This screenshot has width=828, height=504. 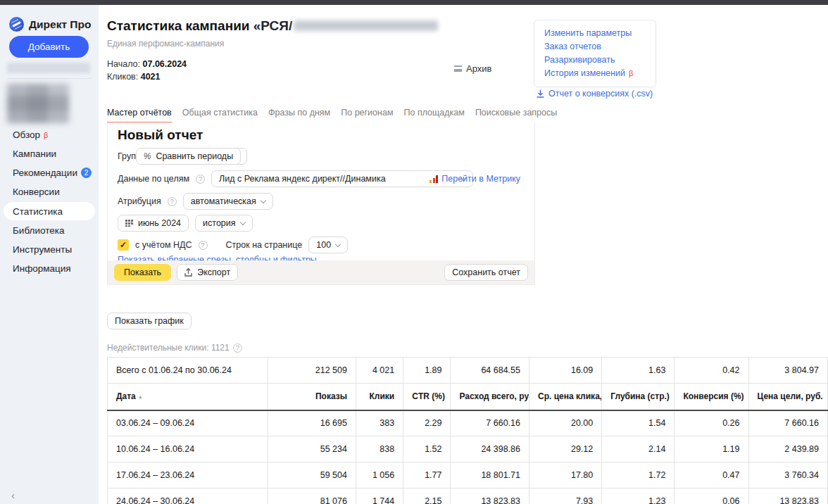 I want to click on compare-periods-button: % Сравнить периоды, so click(x=189, y=156).